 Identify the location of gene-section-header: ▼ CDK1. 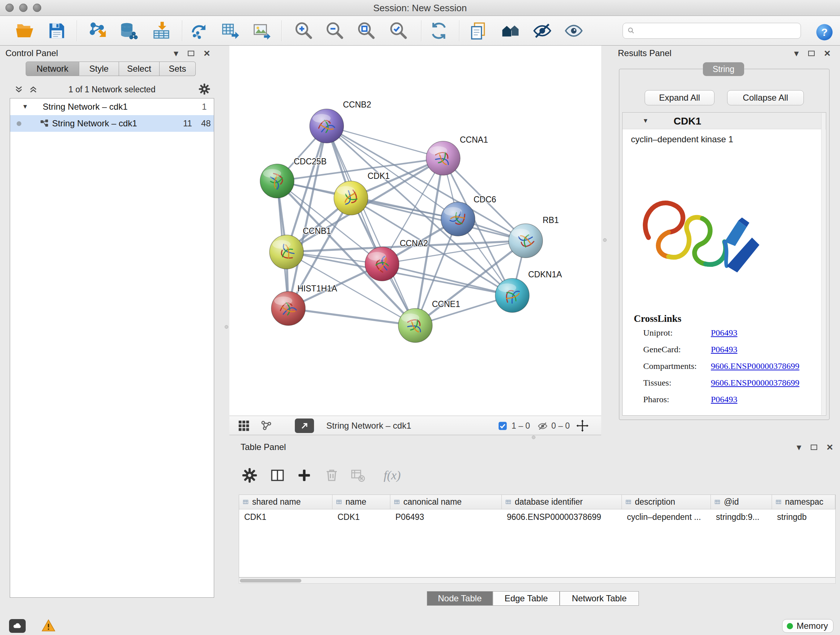
(724, 121).